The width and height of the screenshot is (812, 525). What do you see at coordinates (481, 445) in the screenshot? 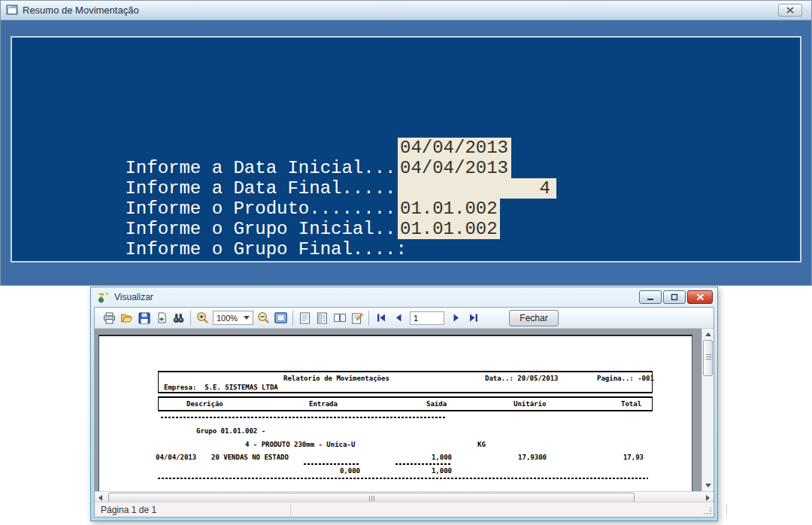
I see `report-product-unit: KG` at bounding box center [481, 445].